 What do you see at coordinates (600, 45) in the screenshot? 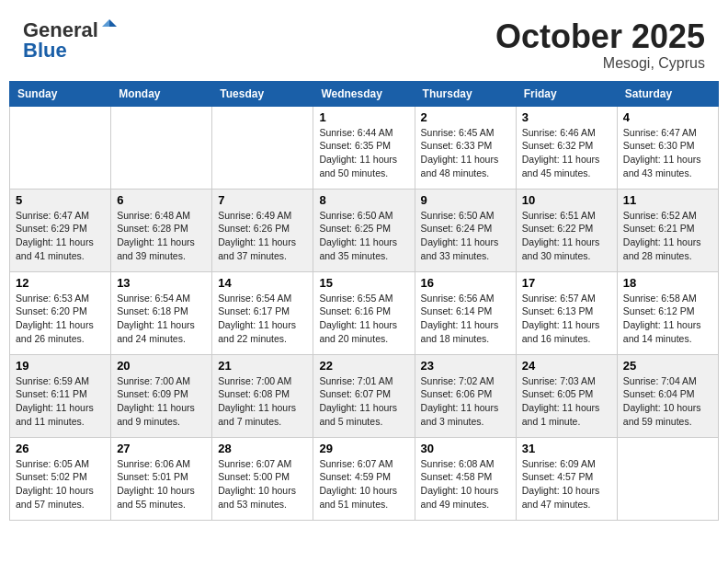
I see `month-title: October 2025 Mesogi, Cyprus` at bounding box center [600, 45].